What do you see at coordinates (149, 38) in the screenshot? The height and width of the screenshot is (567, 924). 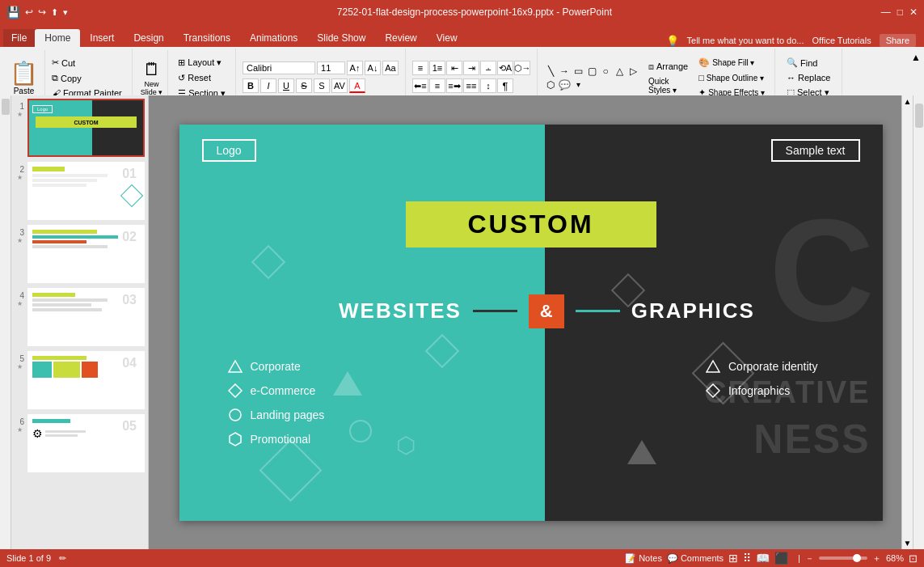 I see `tab-design: Design` at bounding box center [149, 38].